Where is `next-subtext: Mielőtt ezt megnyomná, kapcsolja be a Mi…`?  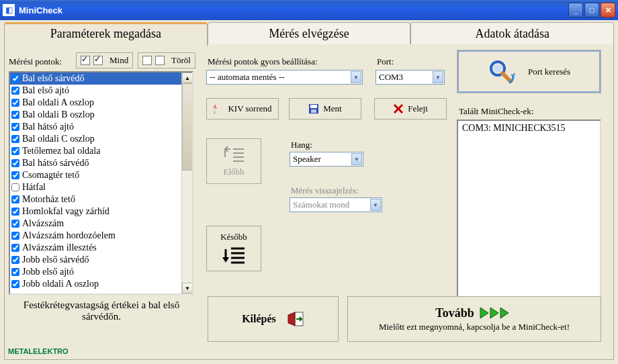 next-subtext: Mielőtt ezt megnyomná, kapcsolja be a Mi… is located at coordinates (474, 327).